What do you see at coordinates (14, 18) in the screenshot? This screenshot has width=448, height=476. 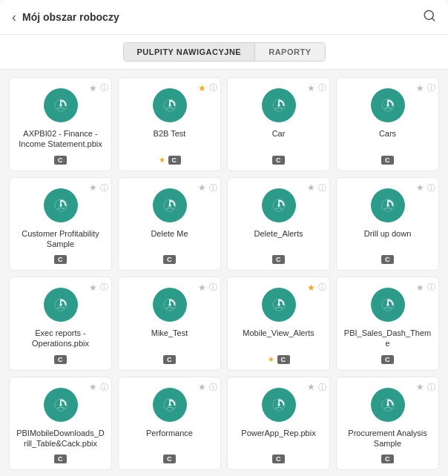 I see `back-icon: ‹` at bounding box center [14, 18].